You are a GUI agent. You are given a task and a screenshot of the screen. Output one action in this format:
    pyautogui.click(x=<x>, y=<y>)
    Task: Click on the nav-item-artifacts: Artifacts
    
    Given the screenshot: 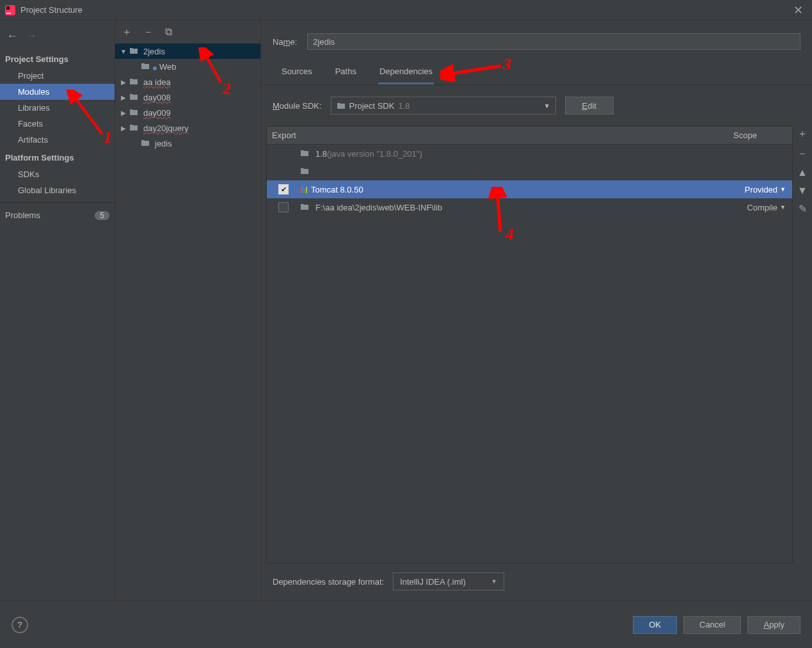 What is the action you would take?
    pyautogui.click(x=58, y=139)
    